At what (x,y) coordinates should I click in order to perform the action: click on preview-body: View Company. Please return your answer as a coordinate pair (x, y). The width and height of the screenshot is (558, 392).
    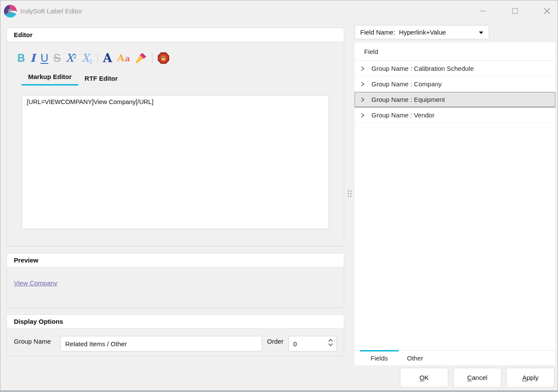
    Looking at the image, I should click on (175, 288).